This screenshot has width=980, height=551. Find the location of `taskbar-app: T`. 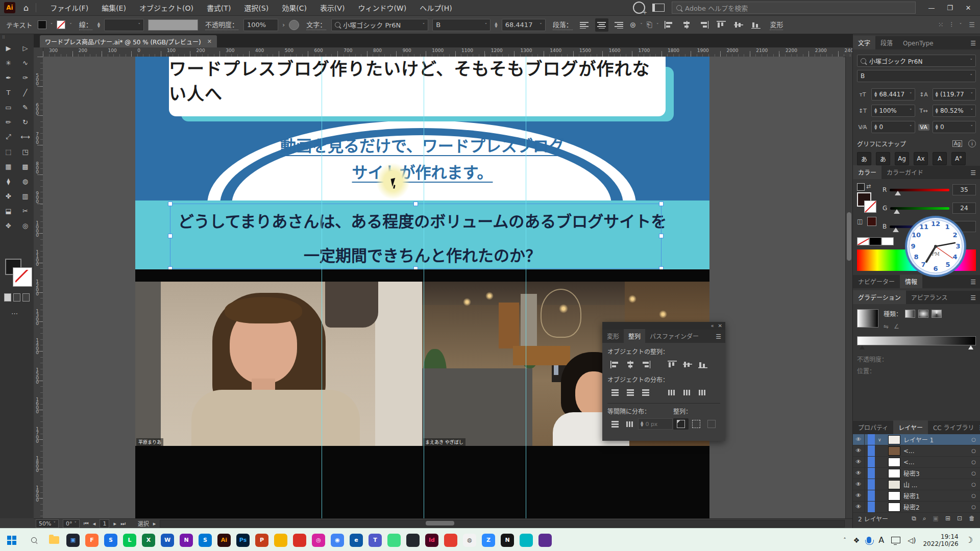

taskbar-app: T is located at coordinates (375, 540).